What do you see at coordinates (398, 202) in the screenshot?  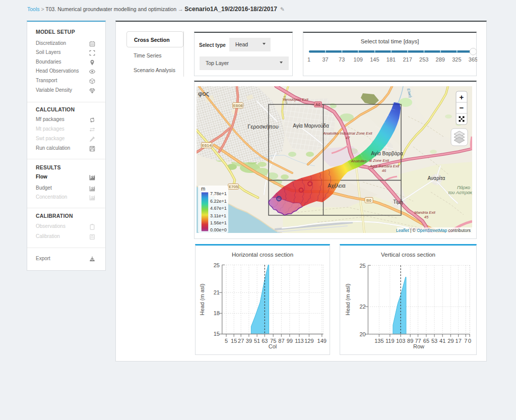 I see `svg-text: Τιμή` at bounding box center [398, 202].